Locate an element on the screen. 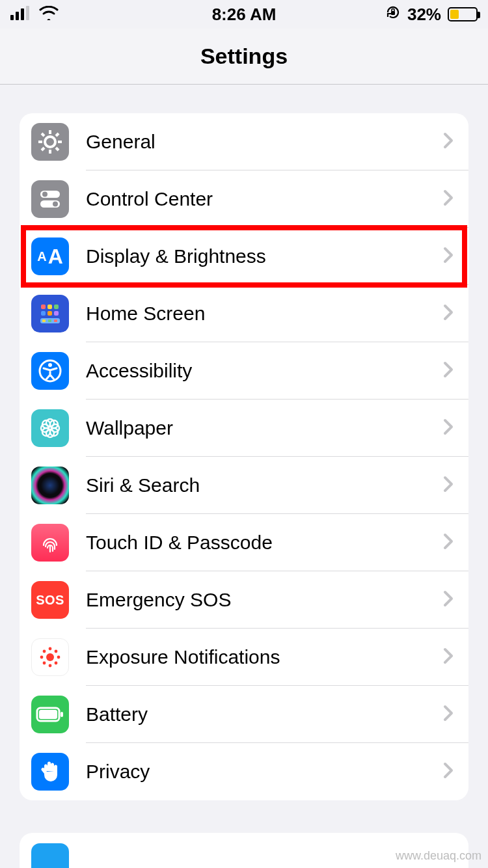 This screenshot has height=868, width=488. settings-row-emergency-sos: SOS Emergency SOS is located at coordinates (244, 600).